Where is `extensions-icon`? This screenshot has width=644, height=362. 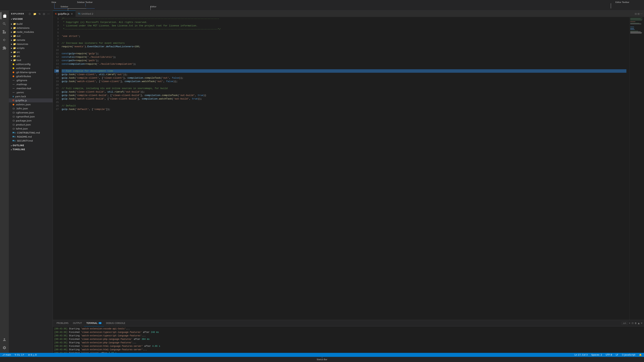 extensions-icon is located at coordinates (4, 48).